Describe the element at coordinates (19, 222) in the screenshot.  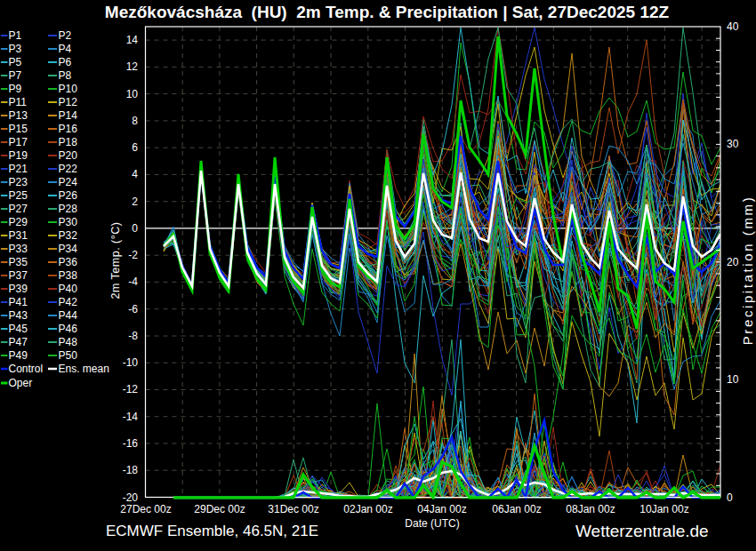
I see `svg-text: P29` at that location.